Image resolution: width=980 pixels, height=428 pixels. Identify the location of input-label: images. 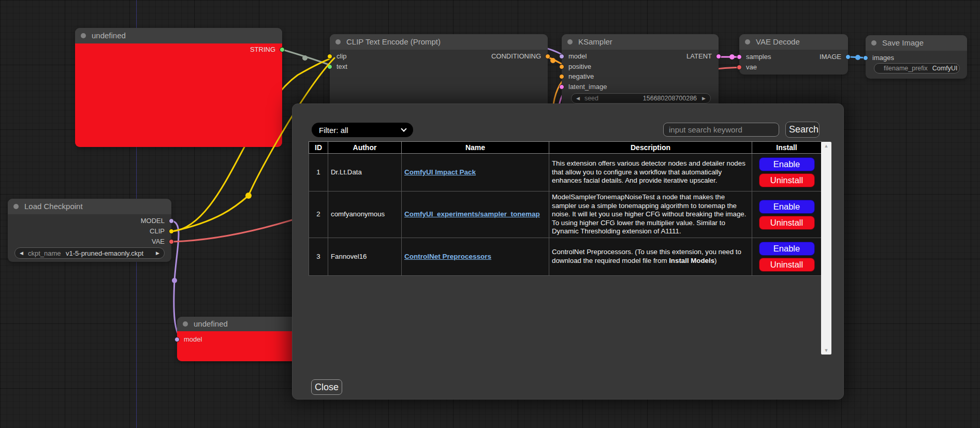
(883, 58).